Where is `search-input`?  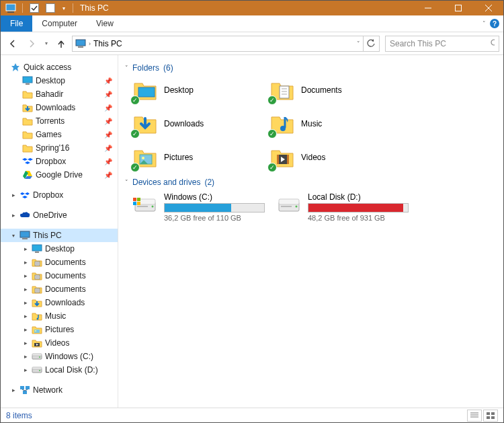
search-input is located at coordinates (440, 44).